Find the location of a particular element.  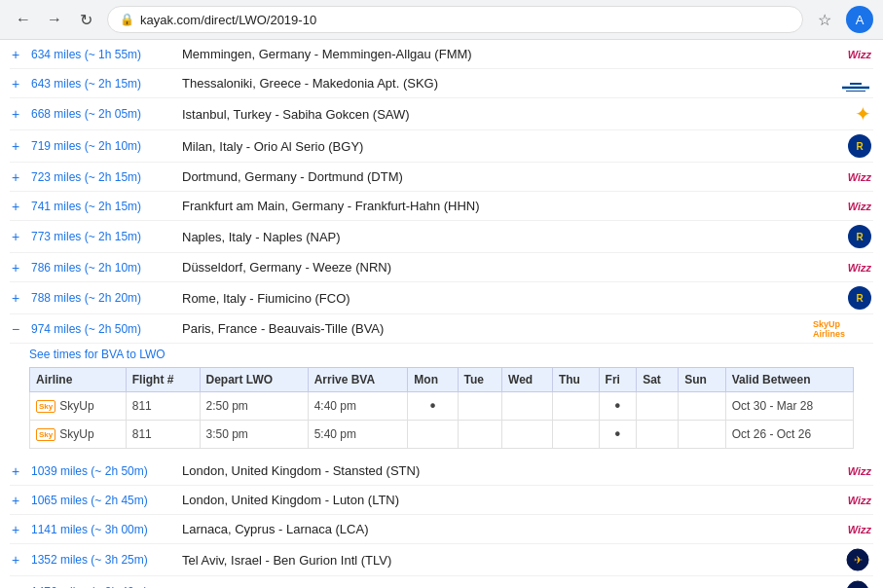

url-text: kayak.com/direct/LWO/2019-10 is located at coordinates (228, 19).